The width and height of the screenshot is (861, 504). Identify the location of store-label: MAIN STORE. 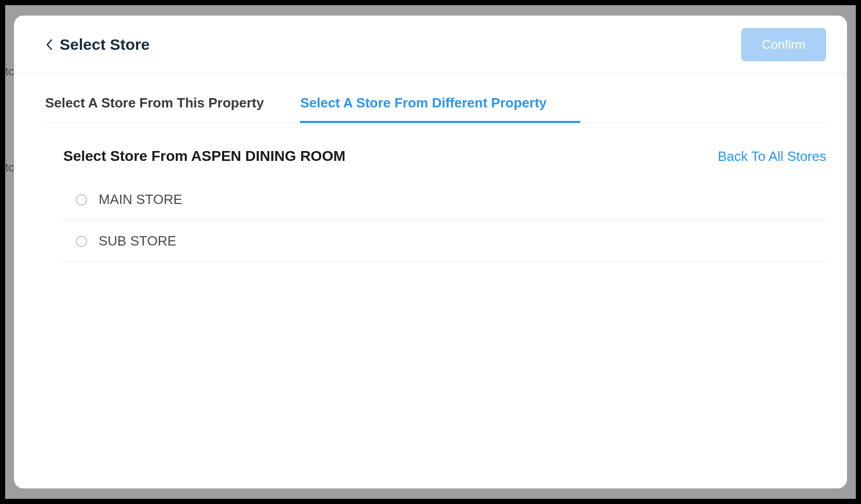
(140, 199).